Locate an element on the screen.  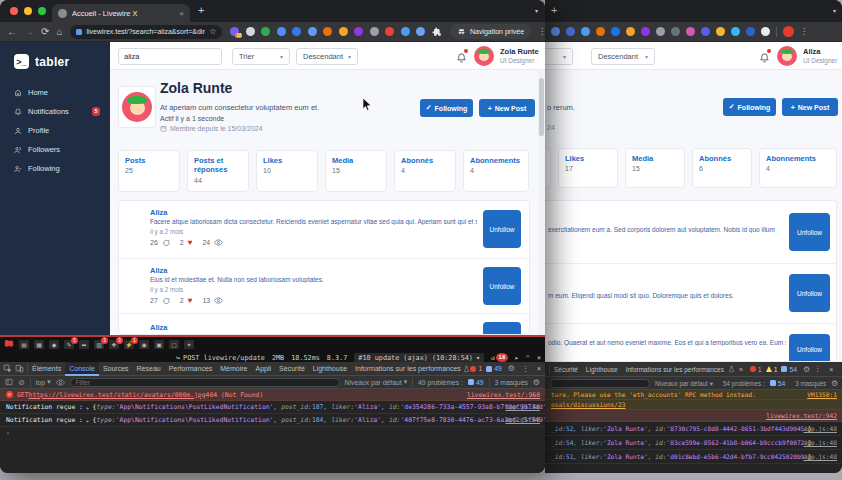
console-sidebar-icon is located at coordinates (9, 382).